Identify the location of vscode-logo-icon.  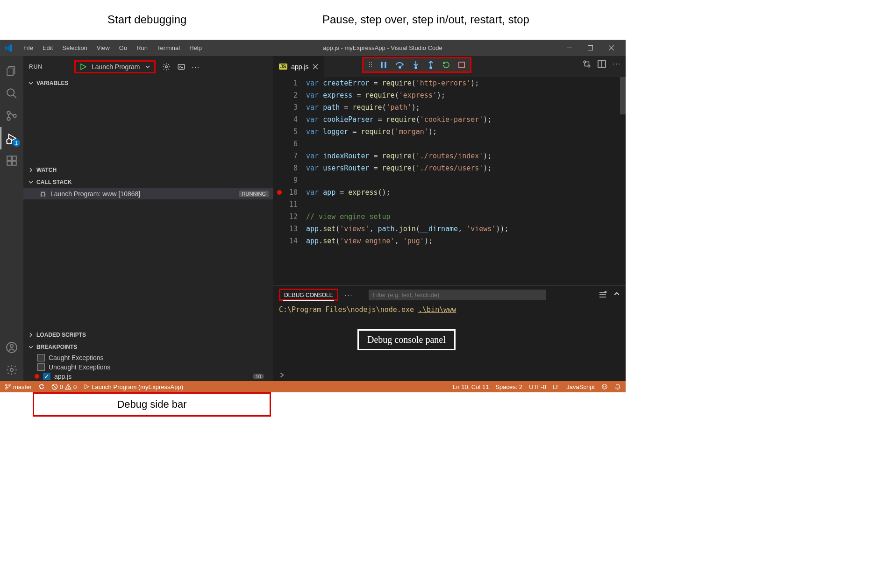
(8, 48).